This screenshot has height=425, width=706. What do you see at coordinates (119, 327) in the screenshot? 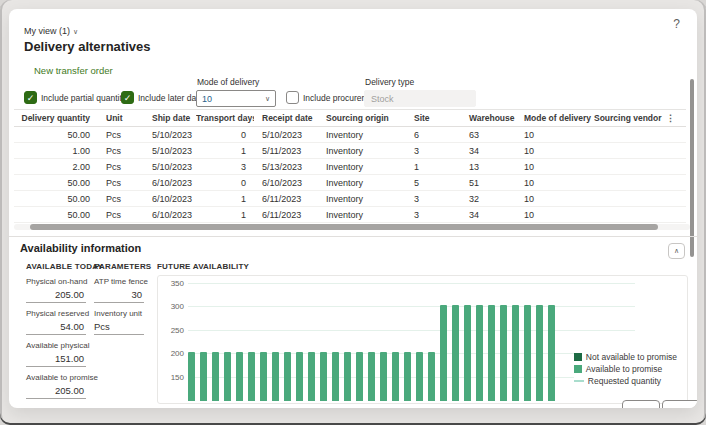
I see `field-value: Pcs` at bounding box center [119, 327].